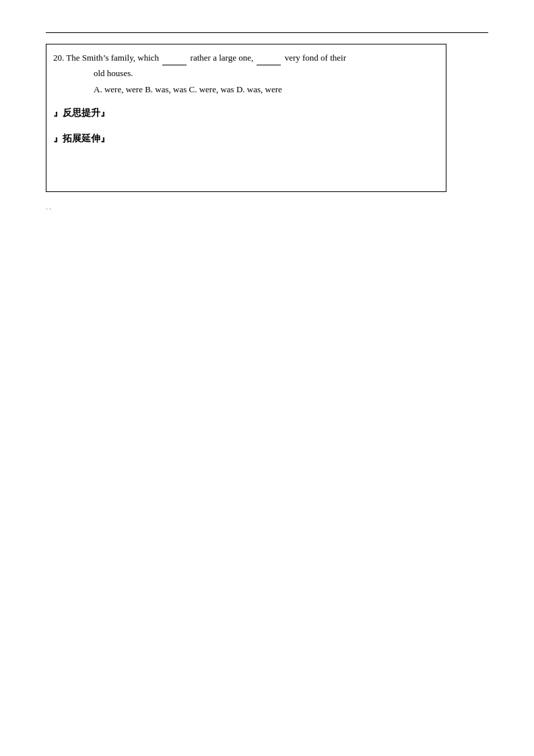 The width and height of the screenshot is (534, 756). Describe the element at coordinates (269, 65) in the screenshot. I see `blank2` at that location.